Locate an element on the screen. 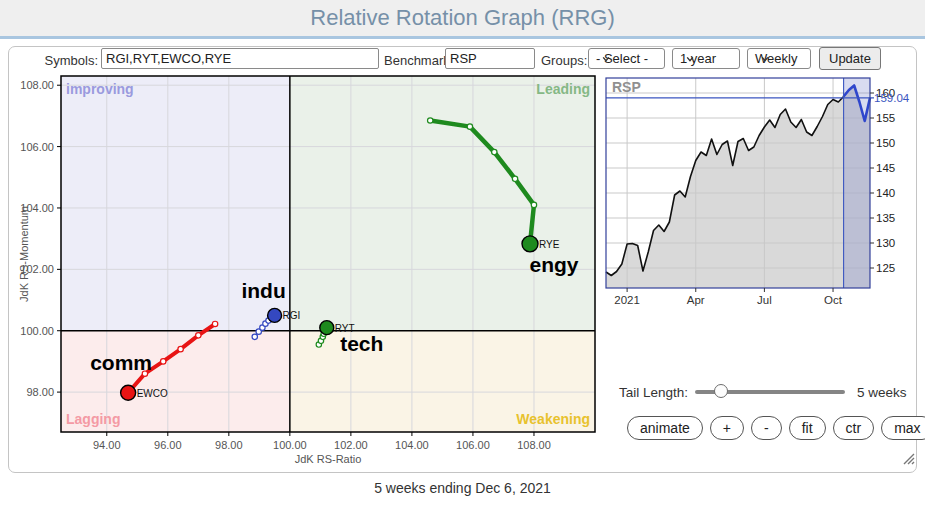 The image size is (925, 507). page-title: Relative Rotation Graph (RRG) is located at coordinates (462, 18).